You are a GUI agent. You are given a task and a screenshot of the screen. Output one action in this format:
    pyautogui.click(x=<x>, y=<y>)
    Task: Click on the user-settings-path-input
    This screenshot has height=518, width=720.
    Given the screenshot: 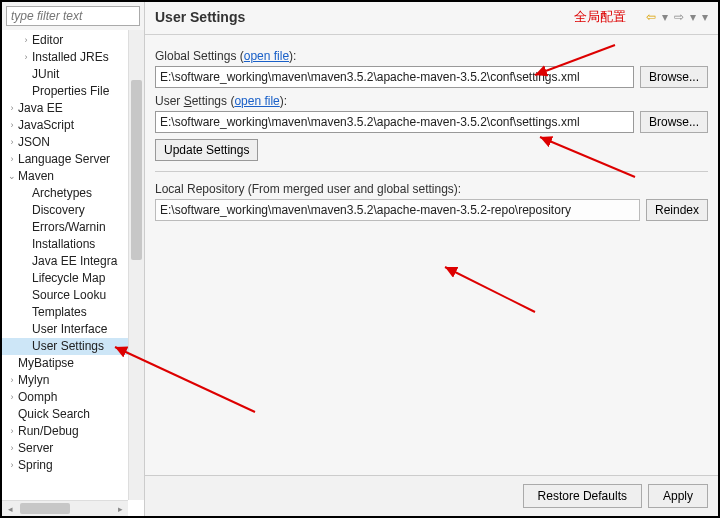 What is the action you would take?
    pyautogui.click(x=394, y=122)
    